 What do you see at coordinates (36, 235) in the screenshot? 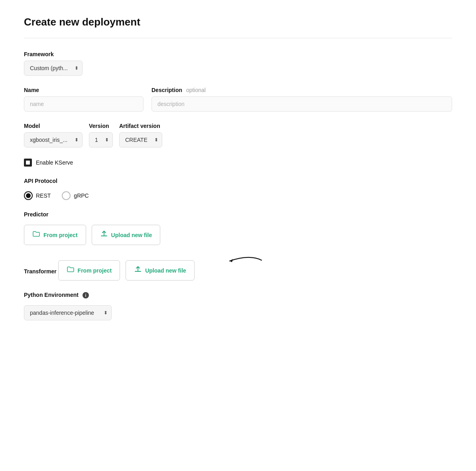
I see `predictor-folder-icon` at bounding box center [36, 235].